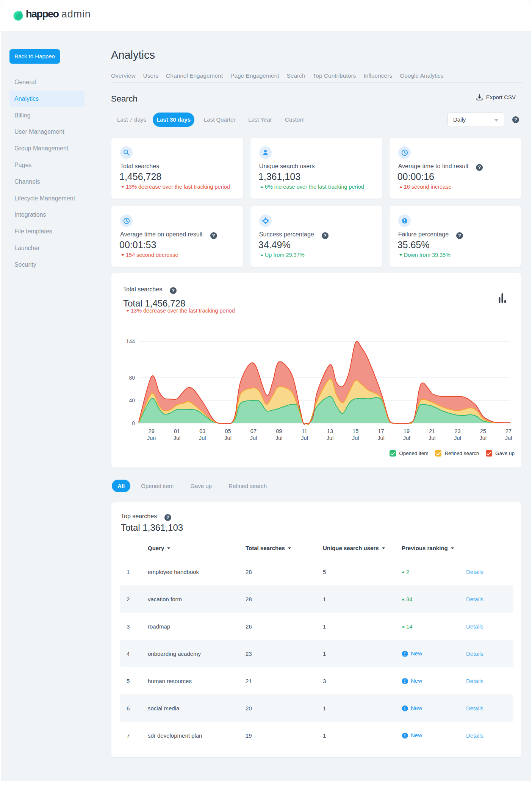  What do you see at coordinates (152, 431) in the screenshot?
I see `svg-text: 29` at bounding box center [152, 431].